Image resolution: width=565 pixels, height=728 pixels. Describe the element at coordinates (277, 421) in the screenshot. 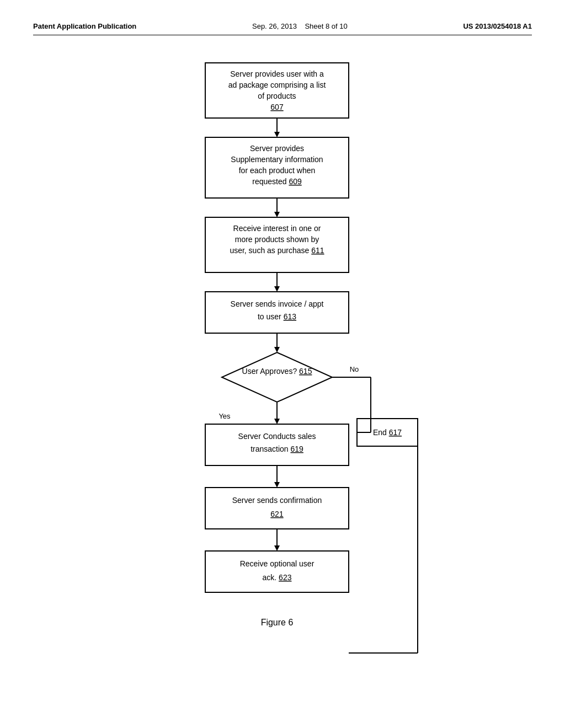

I see `arrow-yes` at that location.